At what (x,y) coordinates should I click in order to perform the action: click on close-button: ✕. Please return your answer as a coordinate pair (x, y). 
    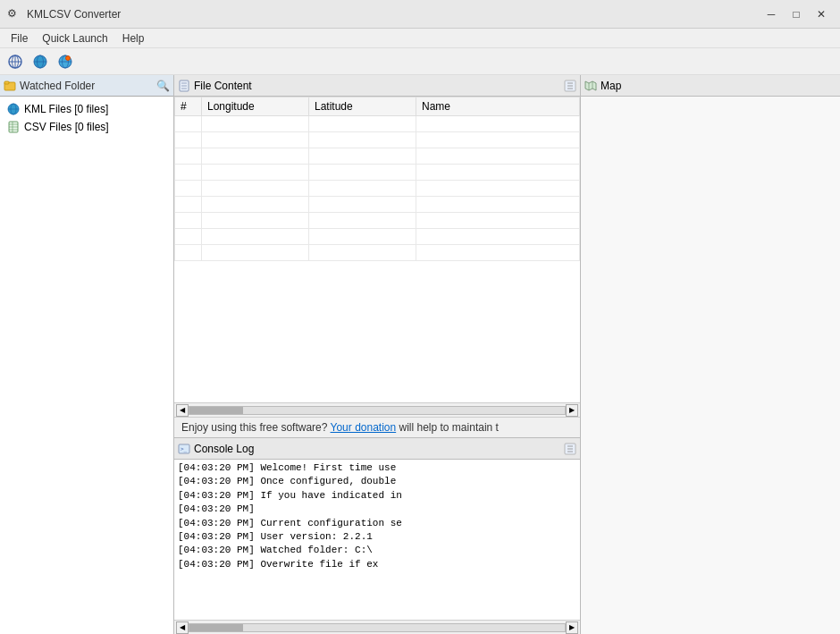
    Looking at the image, I should click on (821, 14).